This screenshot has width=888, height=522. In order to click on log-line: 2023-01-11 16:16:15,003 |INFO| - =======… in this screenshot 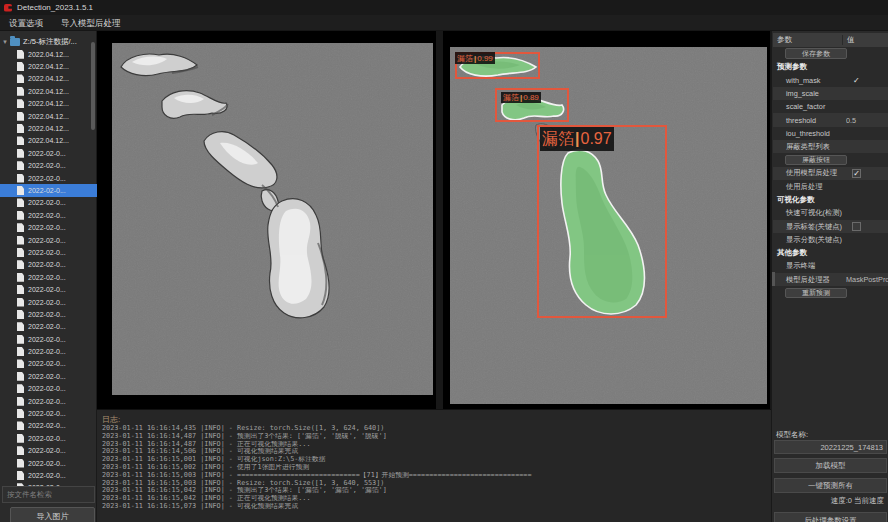, I will do `click(432, 476)`.